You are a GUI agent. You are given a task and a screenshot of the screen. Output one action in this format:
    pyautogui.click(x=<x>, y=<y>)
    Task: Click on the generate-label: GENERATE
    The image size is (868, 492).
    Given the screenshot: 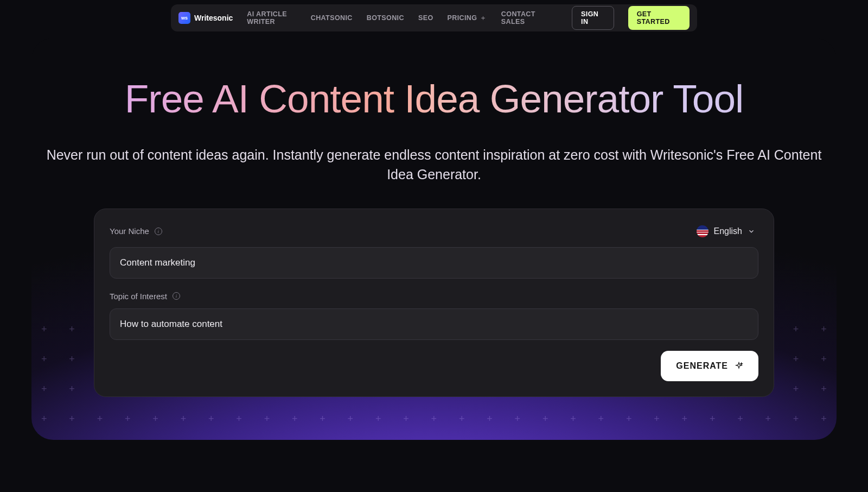 What is the action you would take?
    pyautogui.click(x=702, y=366)
    